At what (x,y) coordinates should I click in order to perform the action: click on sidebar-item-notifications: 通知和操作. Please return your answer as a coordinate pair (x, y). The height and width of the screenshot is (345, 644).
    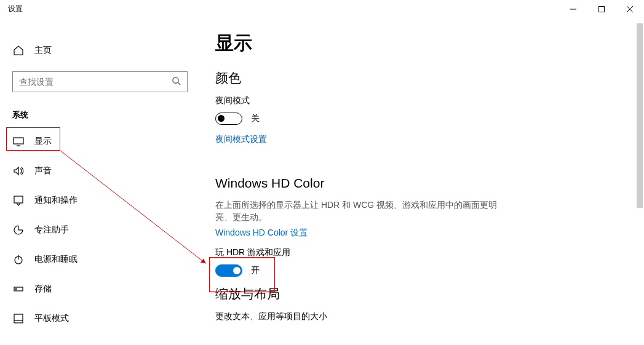
    Looking at the image, I should click on (100, 200).